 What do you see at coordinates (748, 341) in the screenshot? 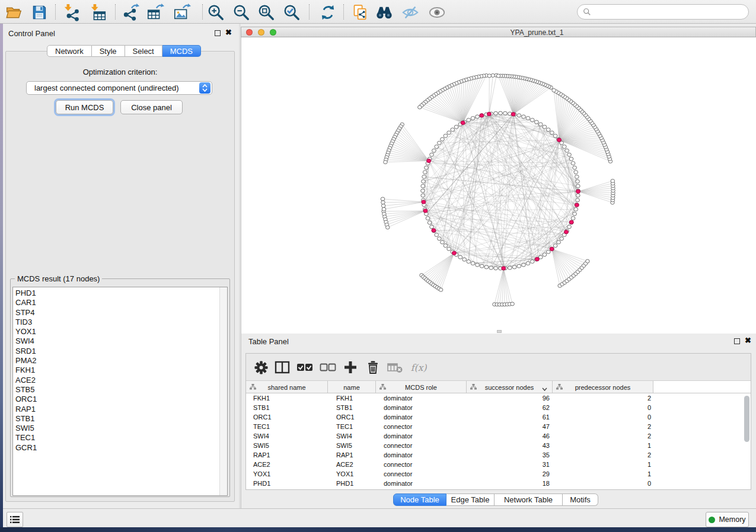
I see `close-table-panel-icon: ✖` at bounding box center [748, 341].